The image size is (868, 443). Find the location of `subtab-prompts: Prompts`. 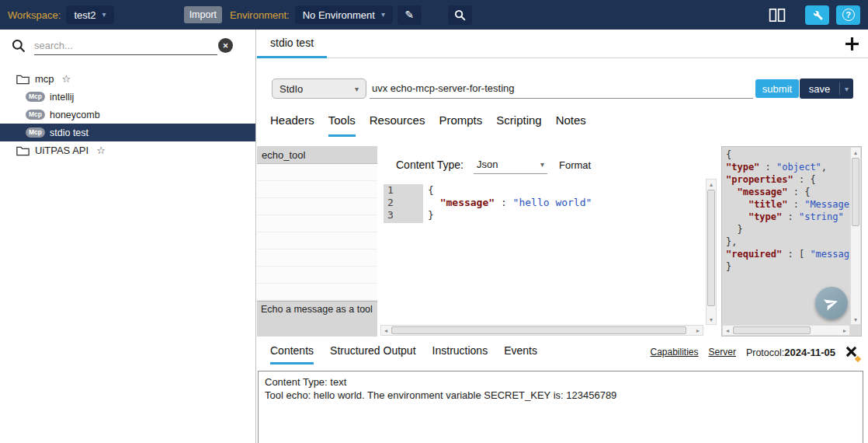

subtab-prompts: Prompts is located at coordinates (460, 125).